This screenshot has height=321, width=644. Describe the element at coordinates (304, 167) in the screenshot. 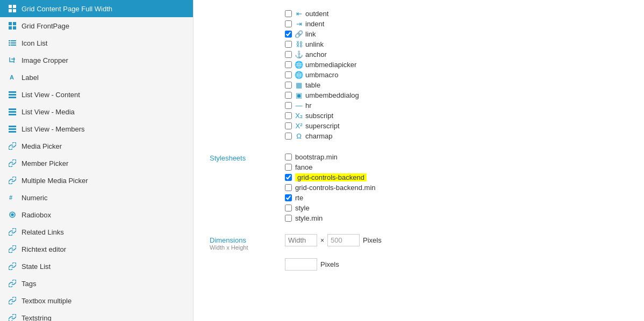

I see `ss-label-fanoe: fanoe` at that location.